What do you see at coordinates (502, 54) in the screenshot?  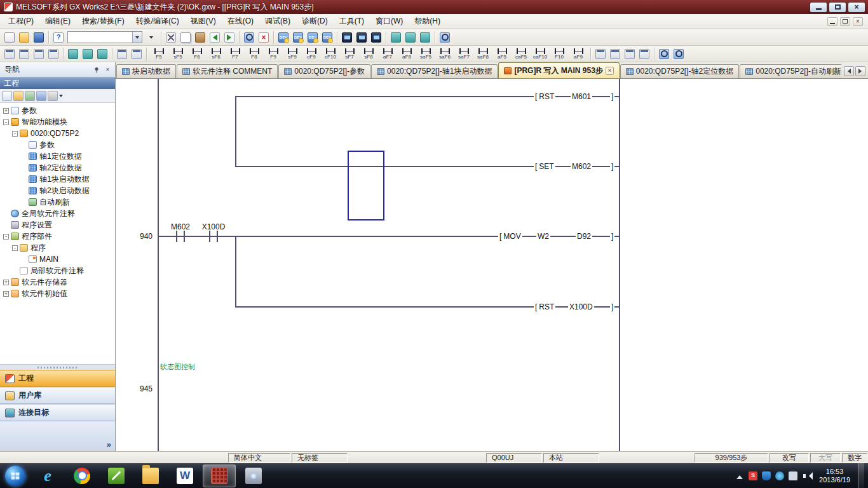 I see `ladder-symbol-button: aF5` at bounding box center [502, 54].